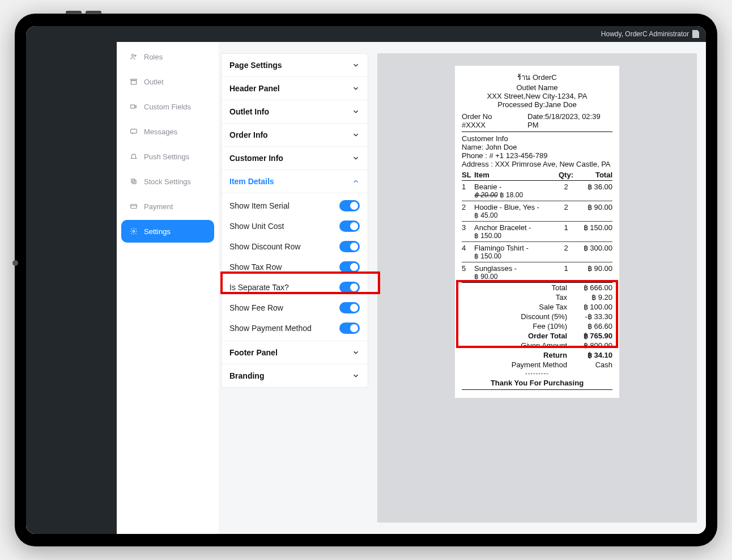 This screenshot has width=732, height=560. I want to click on wp-admin-bar: Howdy, OrderC Administrator, so click(366, 34).